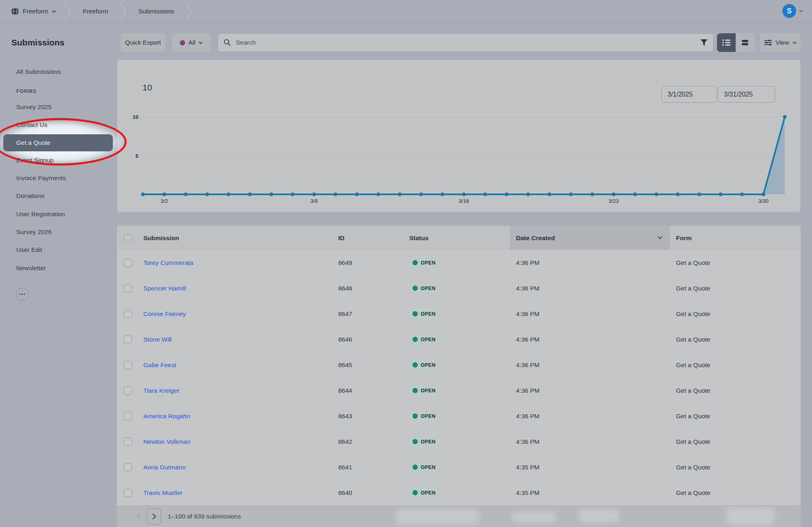  Describe the element at coordinates (32, 11) in the screenshot. I see `app-menu: Freeform` at that location.